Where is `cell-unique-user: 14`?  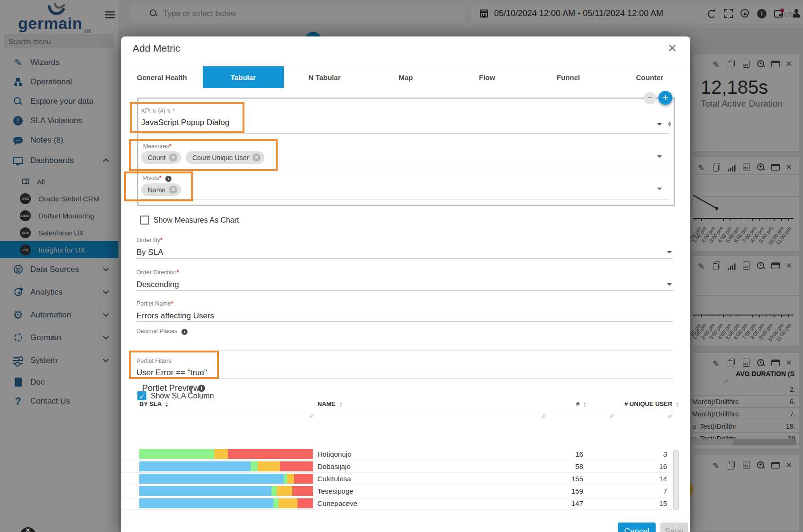 cell-unique-user: 14 is located at coordinates (663, 478).